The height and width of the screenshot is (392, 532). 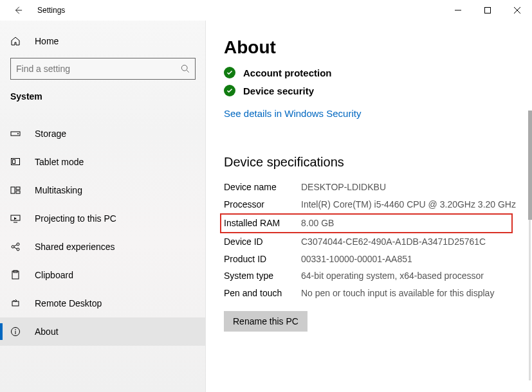 I want to click on sidebar-item-label: Tablet mode, so click(x=59, y=162).